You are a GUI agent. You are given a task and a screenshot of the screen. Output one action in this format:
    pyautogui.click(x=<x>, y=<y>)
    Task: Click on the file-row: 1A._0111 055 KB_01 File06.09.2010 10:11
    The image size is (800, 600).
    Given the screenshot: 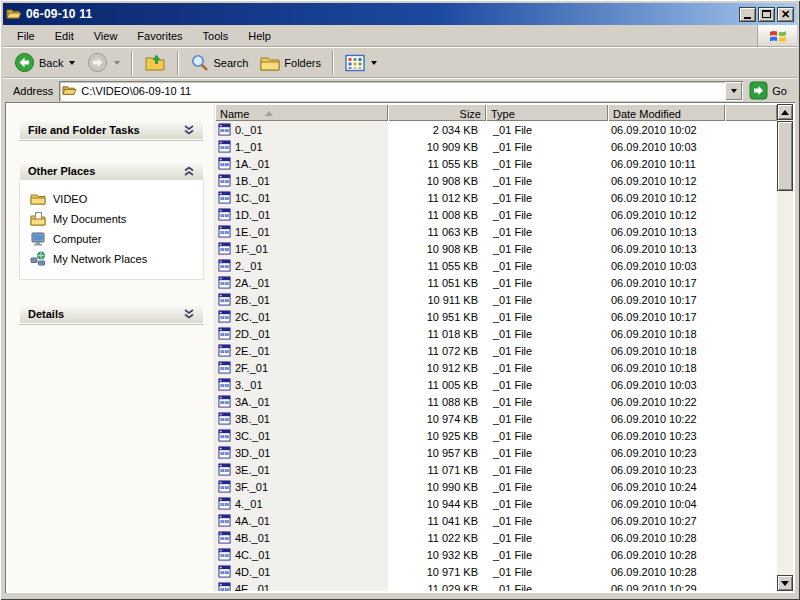 What is the action you would take?
    pyautogui.click(x=496, y=164)
    